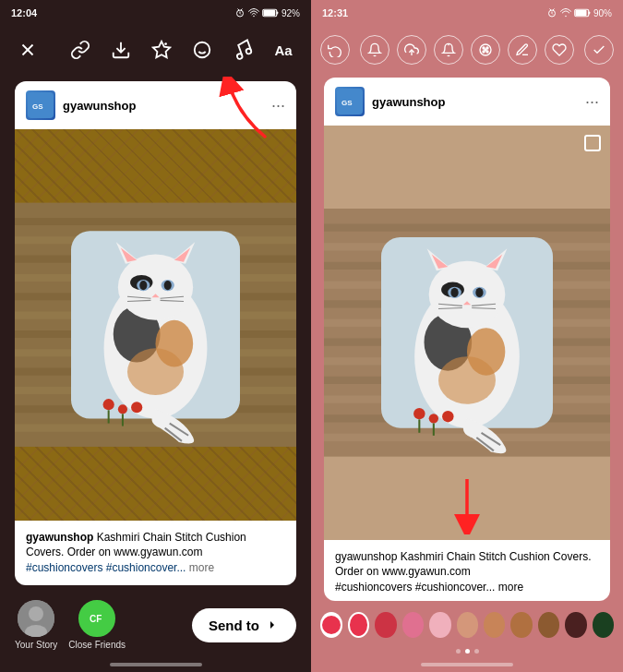 The image size is (623, 672). I want to click on left-home-indicator, so click(155, 665).